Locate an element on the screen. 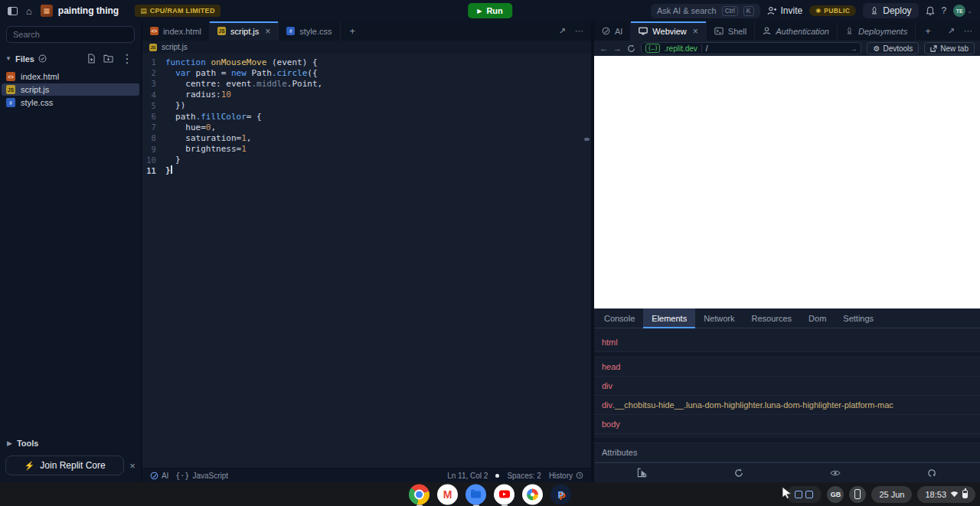 The image size is (980, 506). sidebar-toggle-button is located at coordinates (12, 11).